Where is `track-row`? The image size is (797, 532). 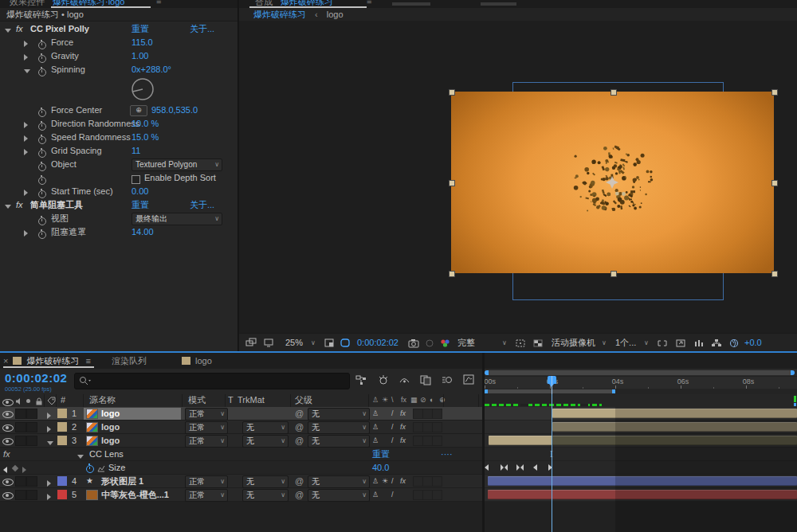 track-row is located at coordinates (641, 414).